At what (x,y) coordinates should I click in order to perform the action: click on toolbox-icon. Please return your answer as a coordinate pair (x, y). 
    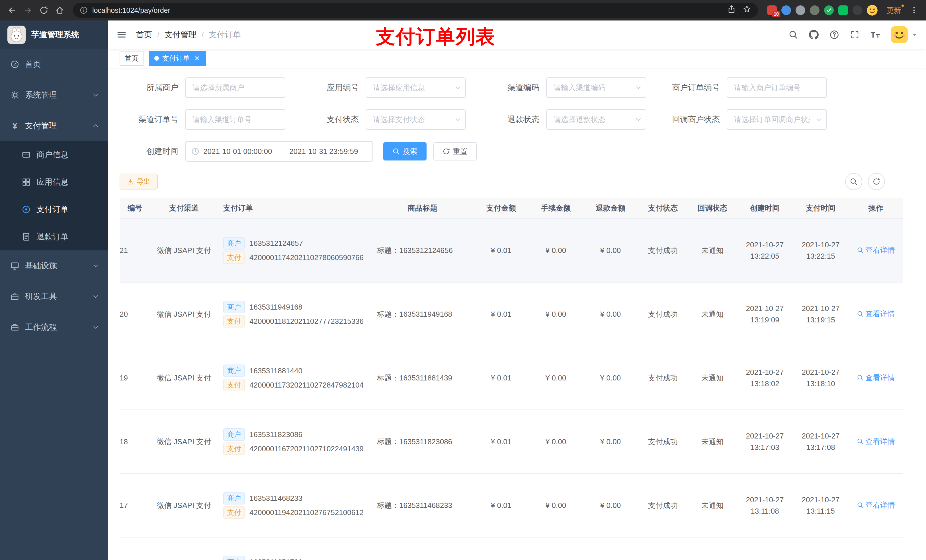
    Looking at the image, I should click on (15, 297).